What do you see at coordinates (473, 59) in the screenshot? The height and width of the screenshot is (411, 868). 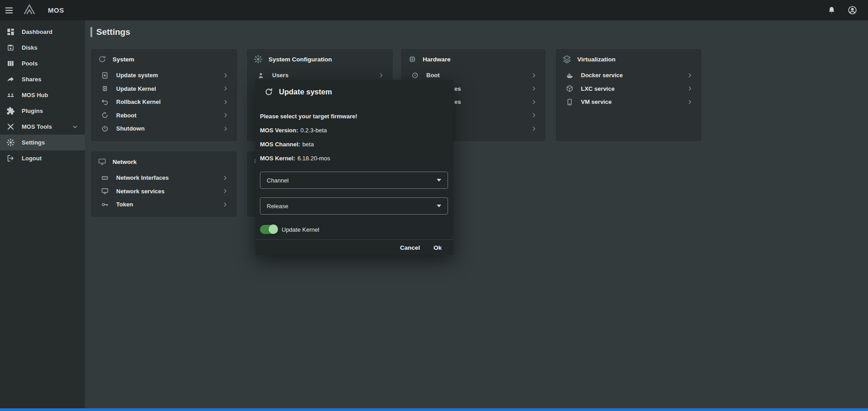 I see `card-hardware-header: Hardware` at bounding box center [473, 59].